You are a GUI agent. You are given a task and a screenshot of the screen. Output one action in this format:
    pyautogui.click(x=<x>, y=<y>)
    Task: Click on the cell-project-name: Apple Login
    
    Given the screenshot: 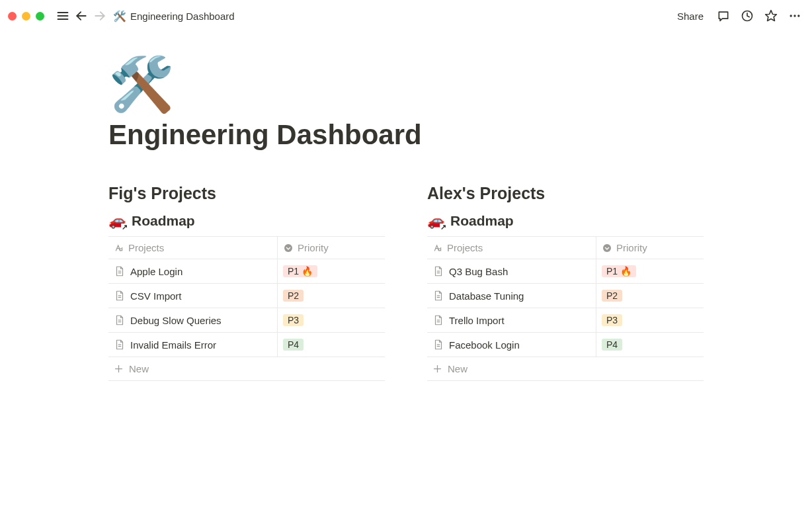 What is the action you would take?
    pyautogui.click(x=193, y=271)
    